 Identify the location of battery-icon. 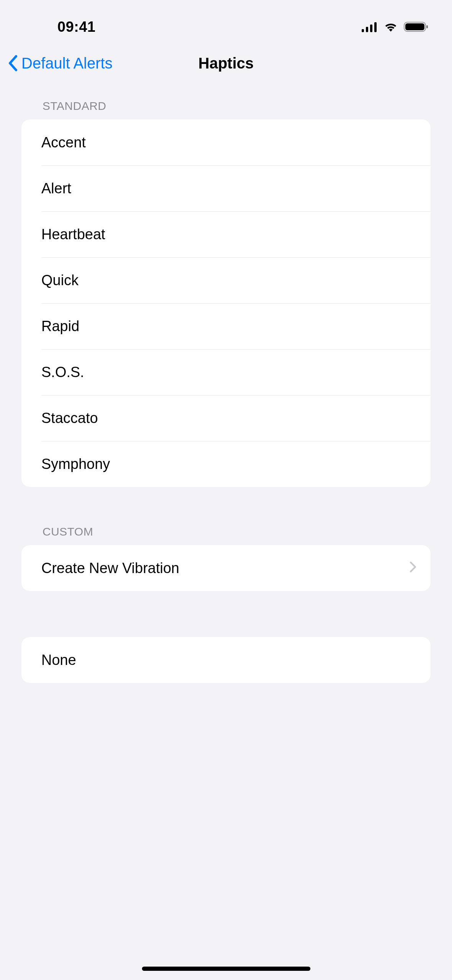
(416, 27).